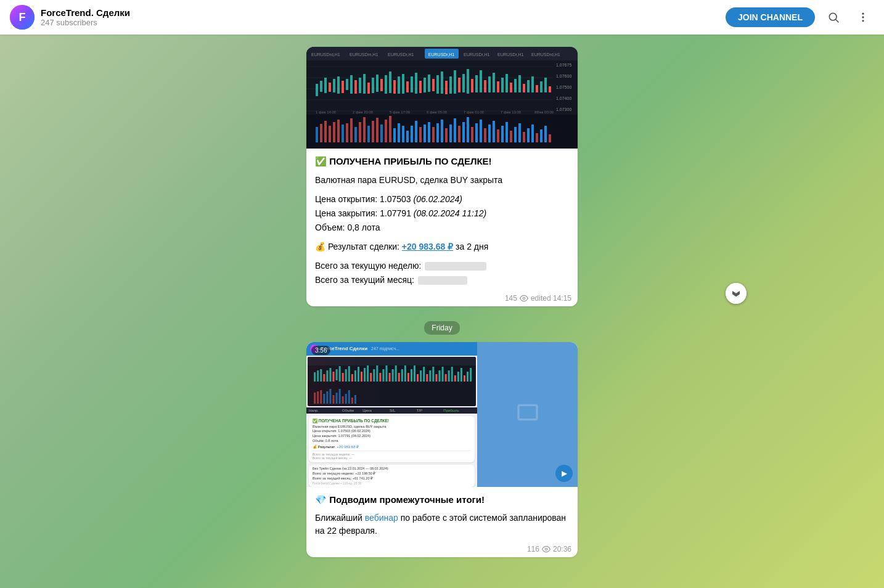 The width and height of the screenshot is (884, 588). What do you see at coordinates (363, 112) in the screenshot?
I see `svg-text: 2 фев 20:00` at bounding box center [363, 112].